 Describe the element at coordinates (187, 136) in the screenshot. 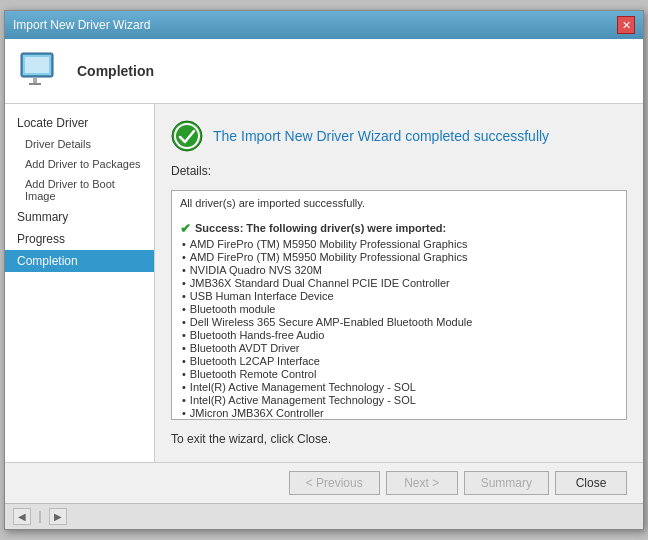

I see `success-icon` at that location.